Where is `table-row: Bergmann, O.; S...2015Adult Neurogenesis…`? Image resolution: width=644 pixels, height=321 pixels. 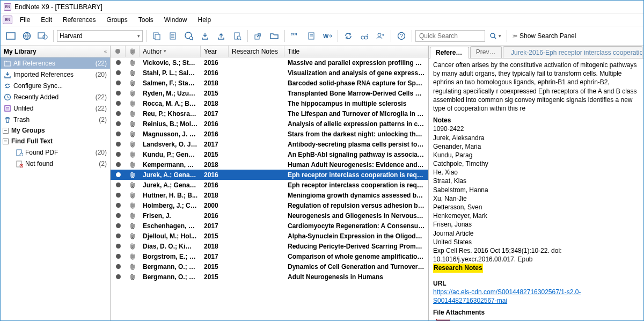
table-row: Bergmann, O.; S...2015Adult Neurogenesis… is located at coordinates (269, 277).